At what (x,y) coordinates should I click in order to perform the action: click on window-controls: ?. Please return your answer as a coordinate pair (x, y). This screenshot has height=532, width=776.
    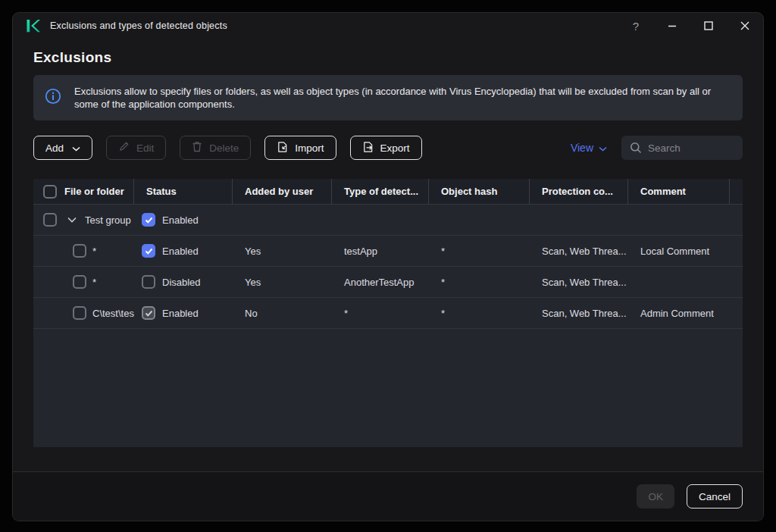
    Looking at the image, I should click on (690, 26).